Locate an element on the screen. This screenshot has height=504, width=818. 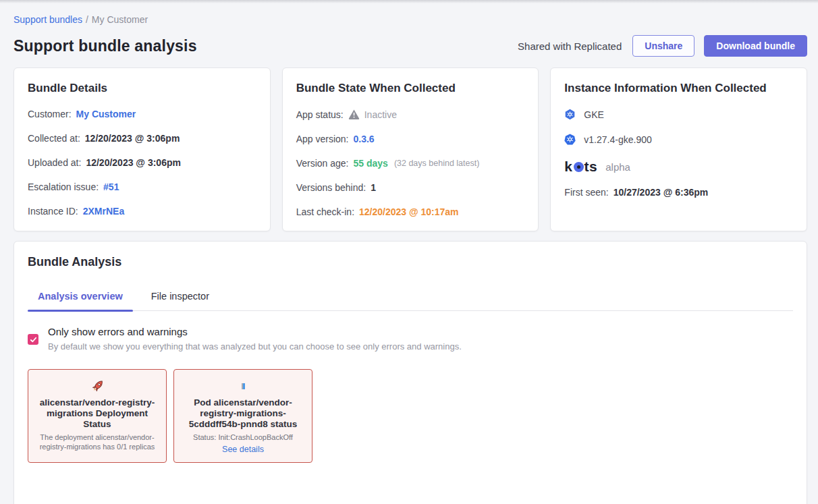
k8s-version-row: v1.27.4-gke.900 is located at coordinates (679, 139).